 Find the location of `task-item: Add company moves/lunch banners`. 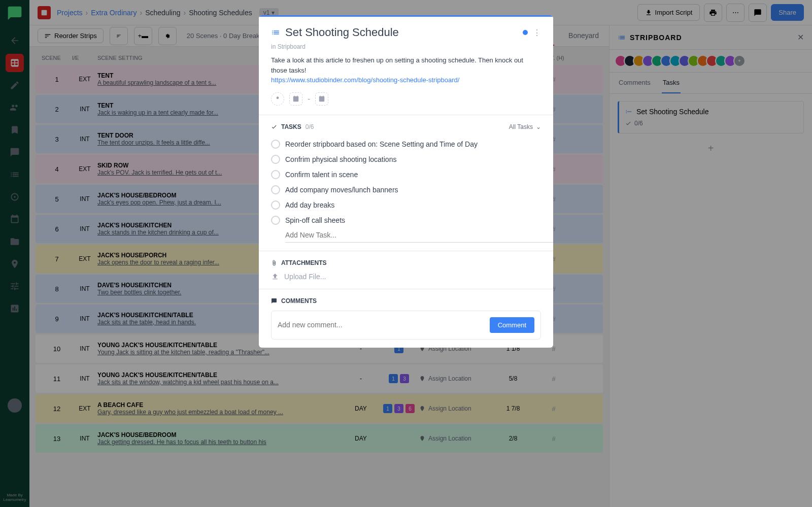

task-item: Add company moves/lunch banners is located at coordinates (406, 190).